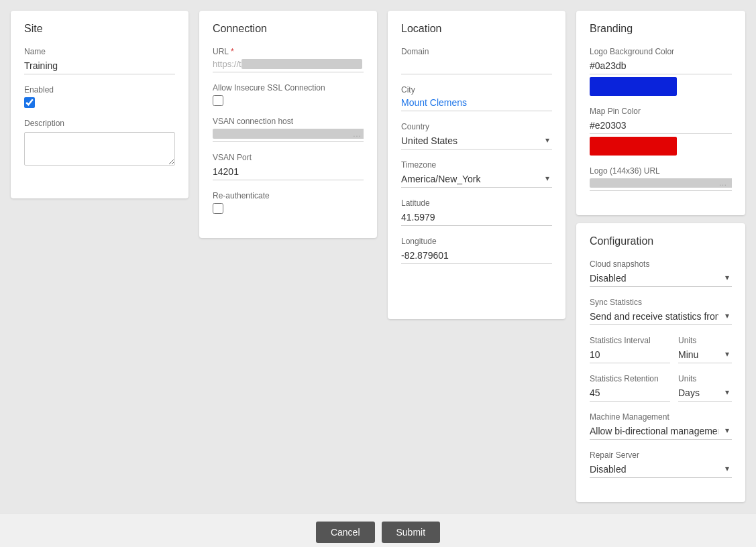  I want to click on footer: Cancel Submit, so click(378, 530).